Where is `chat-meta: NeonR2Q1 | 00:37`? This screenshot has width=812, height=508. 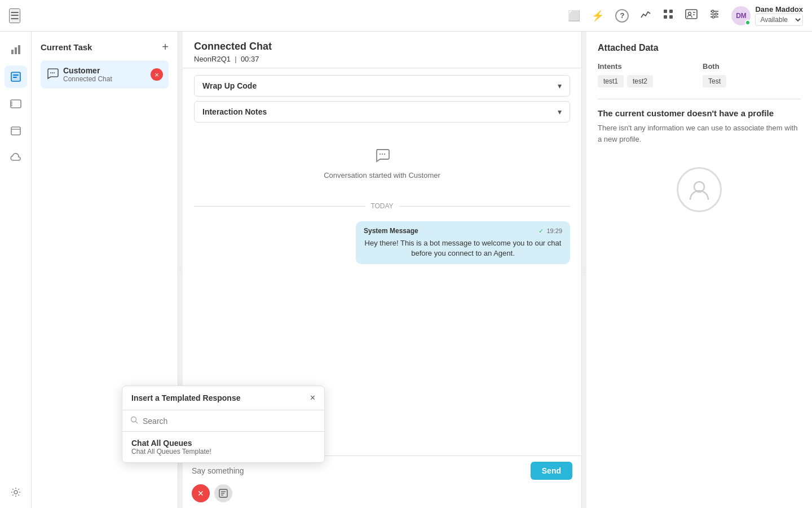
chat-meta: NeonR2Q1 | 00:37 is located at coordinates (382, 59).